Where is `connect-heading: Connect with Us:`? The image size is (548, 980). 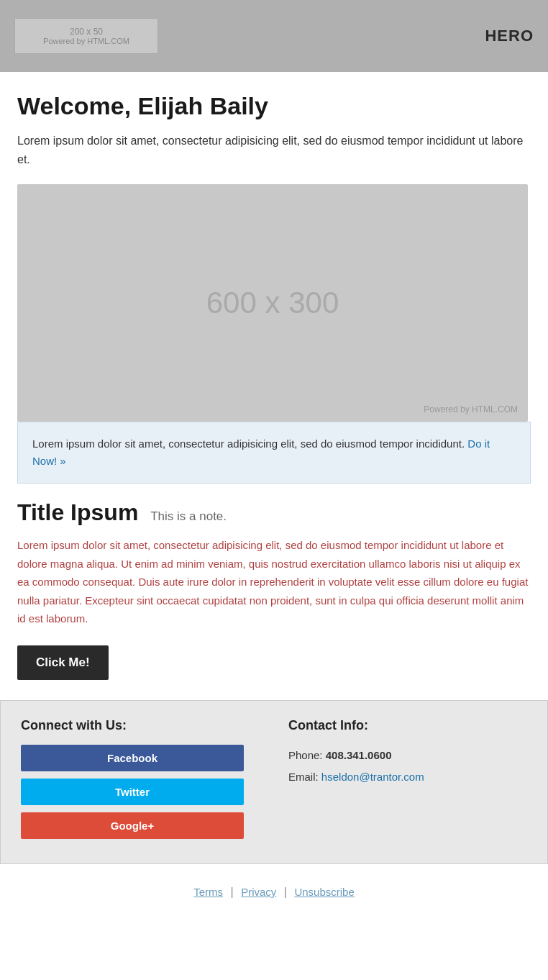
connect-heading: Connect with Us: is located at coordinates (140, 725).